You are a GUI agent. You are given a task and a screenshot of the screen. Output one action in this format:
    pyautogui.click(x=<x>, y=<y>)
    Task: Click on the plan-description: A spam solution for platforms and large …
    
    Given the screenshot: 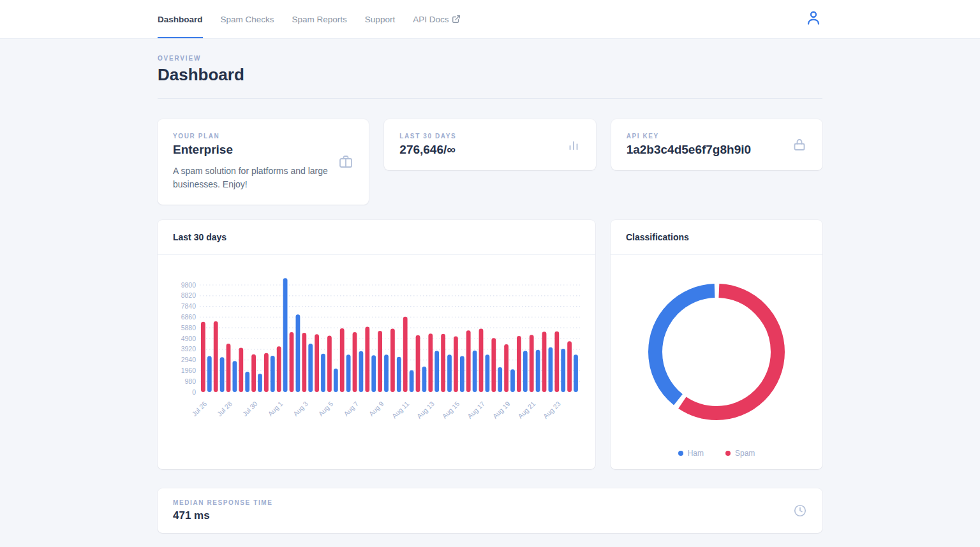 What is the action you would take?
    pyautogui.click(x=251, y=178)
    